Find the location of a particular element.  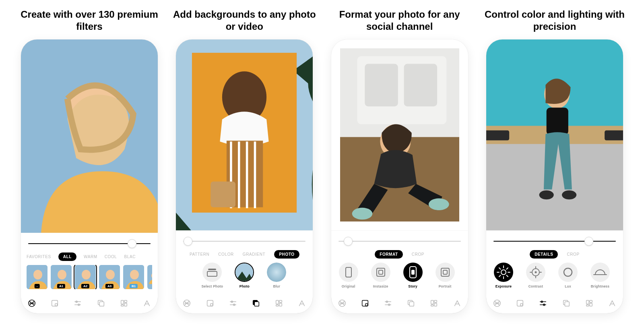

tab-cool: COOL is located at coordinates (111, 257).